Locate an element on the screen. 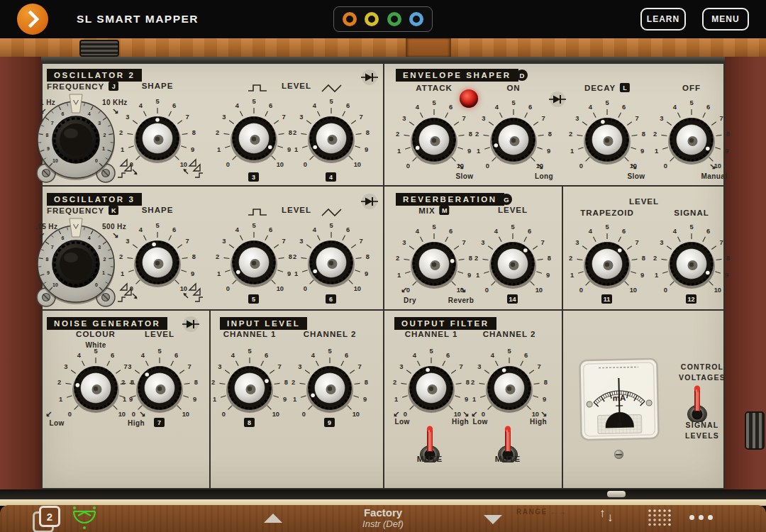 This screenshot has width=766, height=532. osc2-level-triangle-knob: 012345678910 is located at coordinates (331, 138).